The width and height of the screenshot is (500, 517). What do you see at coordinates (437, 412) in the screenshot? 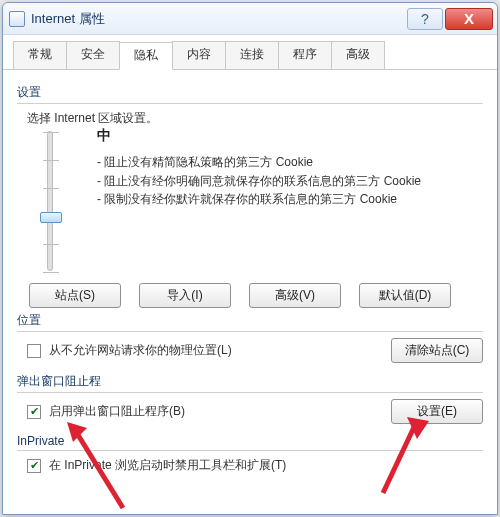
I see `popup-settings-button: 设置(E)` at bounding box center [437, 412].